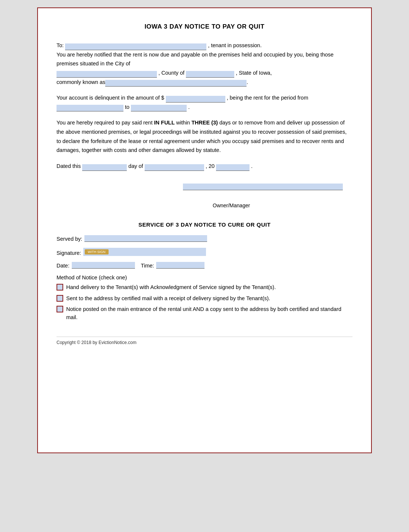 The height and width of the screenshot is (532, 409). Describe the element at coordinates (60, 287) in the screenshot. I see `method1-checkbox` at that location.